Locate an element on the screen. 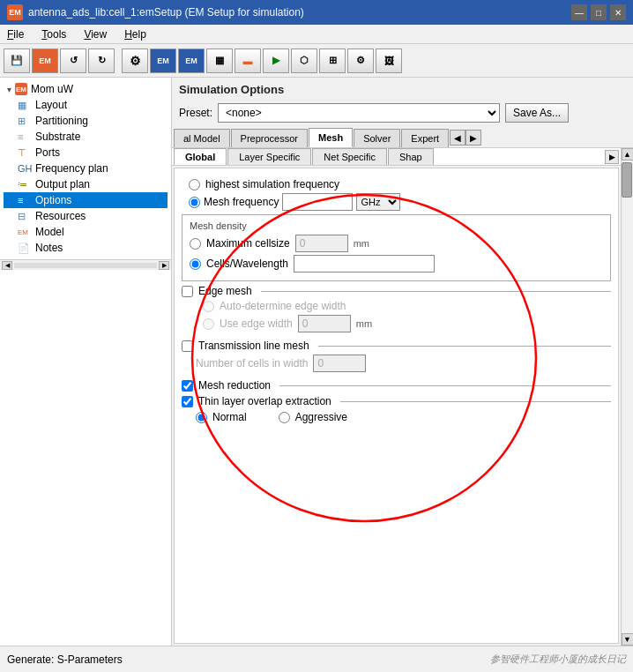 This screenshot has height=672, width=633. em-blue-button: EM is located at coordinates (163, 61).